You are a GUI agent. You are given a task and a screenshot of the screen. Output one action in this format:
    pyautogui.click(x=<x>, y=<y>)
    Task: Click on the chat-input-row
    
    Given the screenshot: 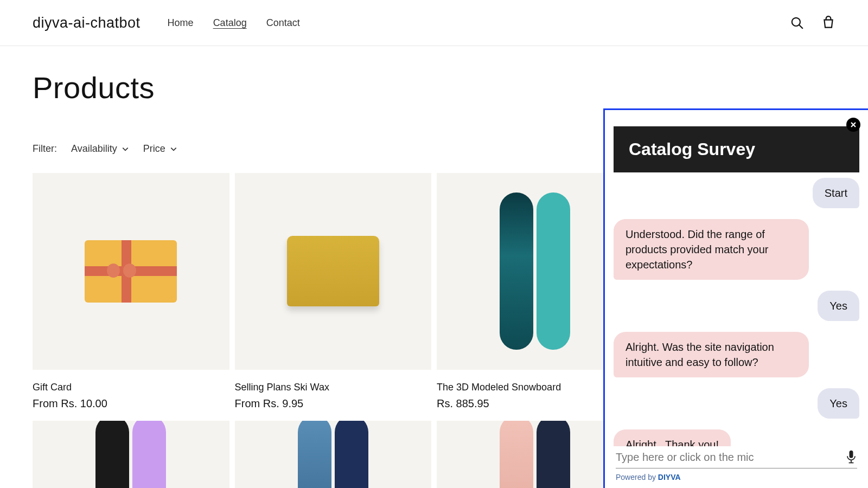 What is the action you would take?
    pyautogui.click(x=737, y=458)
    